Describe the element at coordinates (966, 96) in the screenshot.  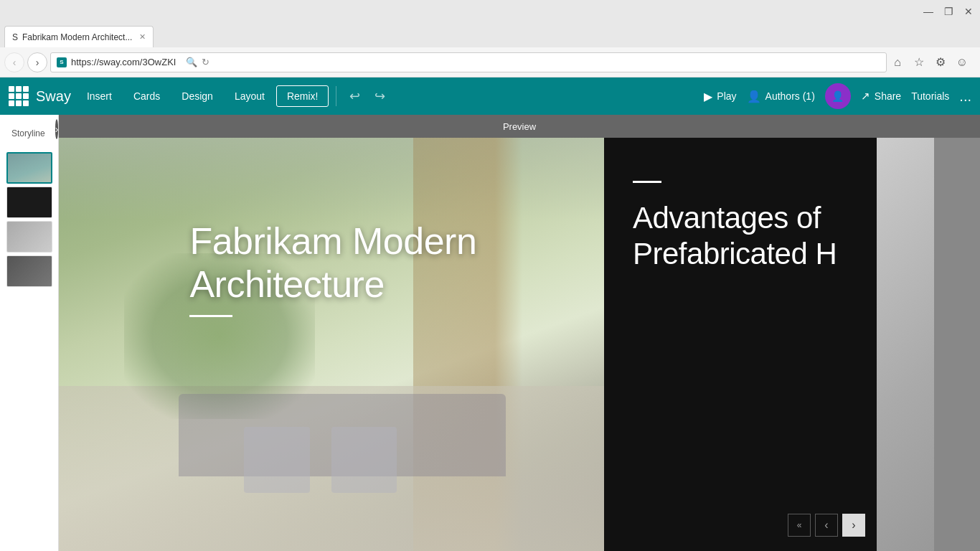
I see `more-options-button: ...` at that location.